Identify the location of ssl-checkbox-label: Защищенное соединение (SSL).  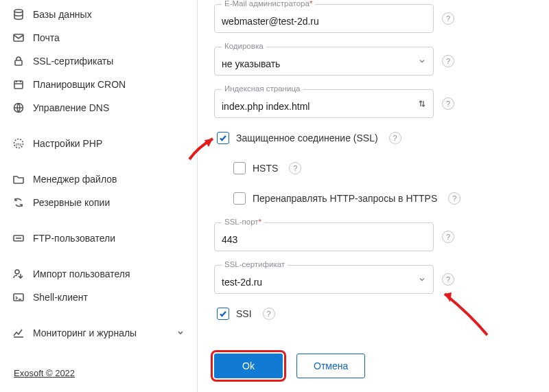
(307, 138).